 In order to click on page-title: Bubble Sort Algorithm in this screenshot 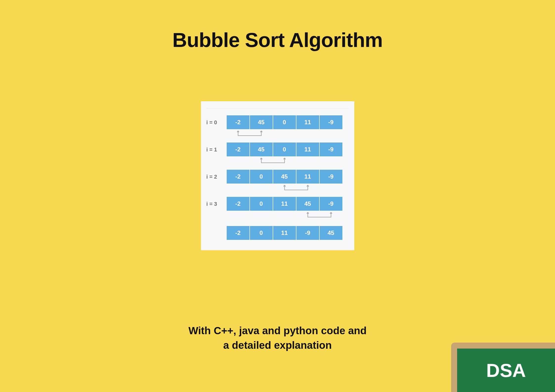, I will do `click(277, 40)`.